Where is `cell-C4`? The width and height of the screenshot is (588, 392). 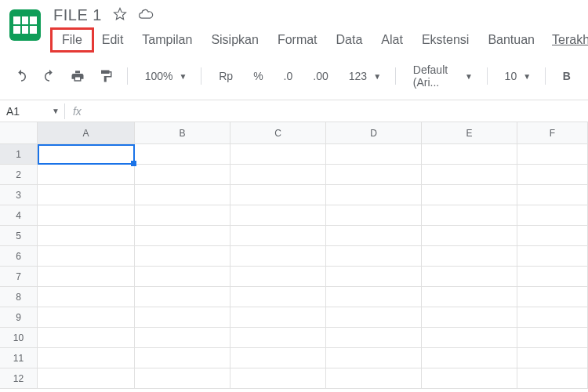 cell-C4 is located at coordinates (278, 216).